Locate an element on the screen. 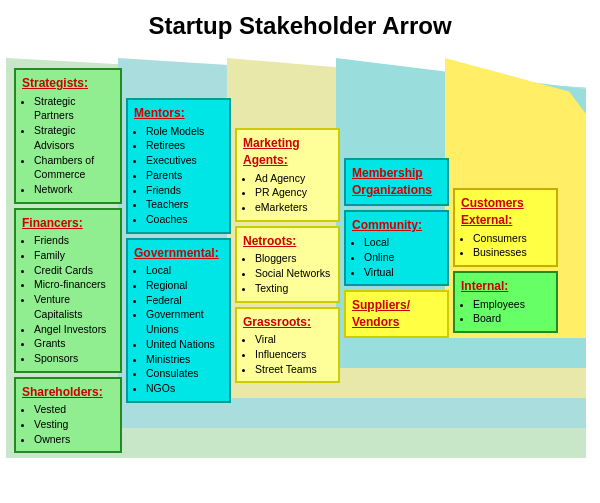  list-item: Strategic Partners is located at coordinates (74, 108).